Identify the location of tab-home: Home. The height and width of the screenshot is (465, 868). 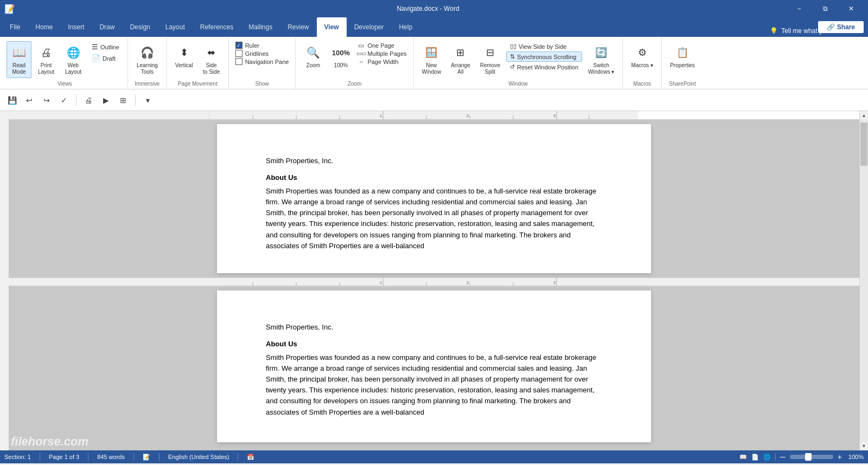
(44, 27).